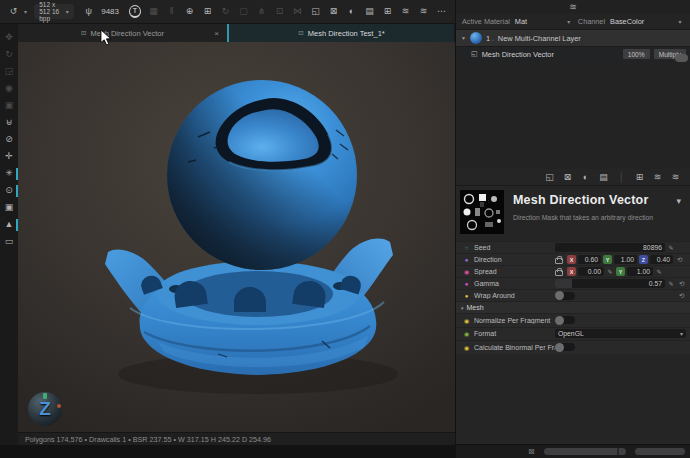 This screenshot has height=458, width=690. What do you see at coordinates (54, 12) in the screenshot?
I see `resolution-dropdown: 512 x 512 16 bpp ▾` at bounding box center [54, 12].